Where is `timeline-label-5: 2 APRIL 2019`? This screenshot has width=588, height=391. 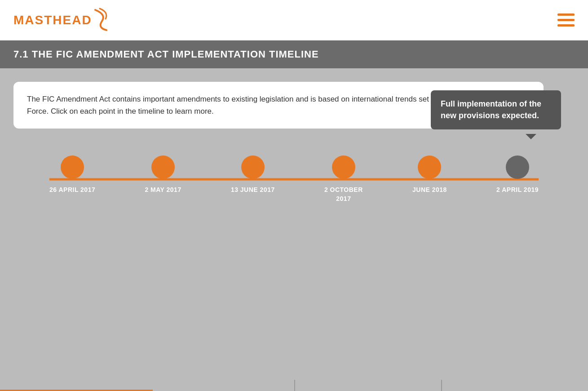 timeline-label-5: 2 APRIL 2019 is located at coordinates (517, 190).